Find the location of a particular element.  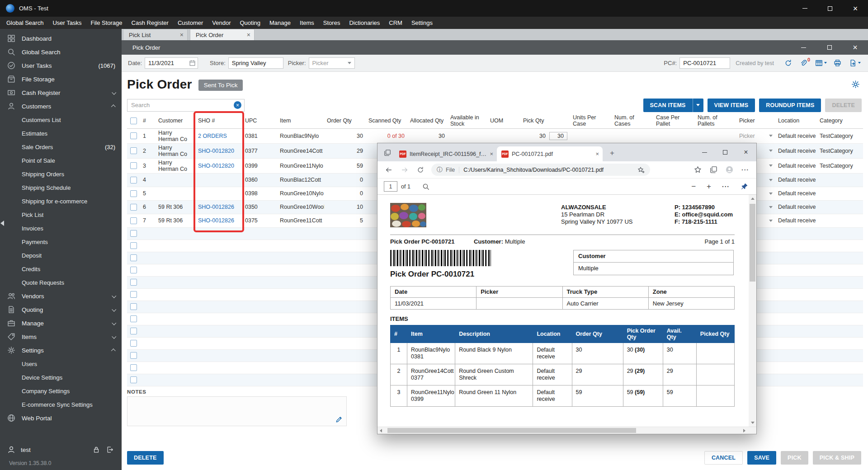

search-input is located at coordinates (183, 105).